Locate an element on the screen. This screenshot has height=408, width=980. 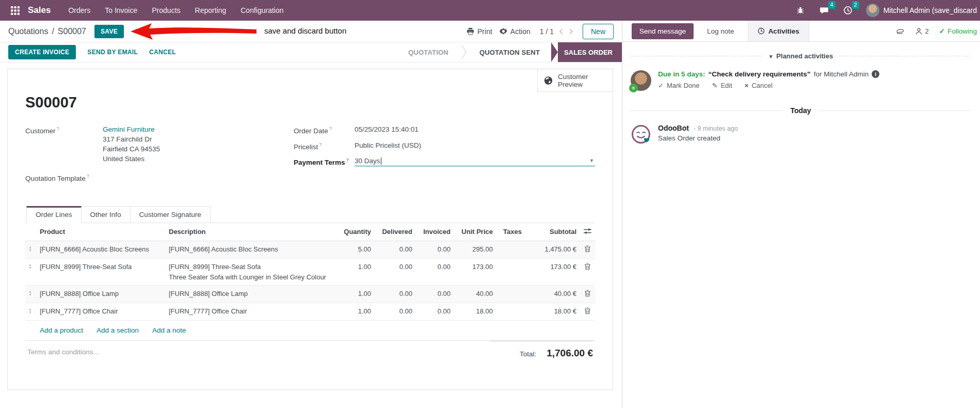
col-subtotal: Subtotal is located at coordinates (551, 232).